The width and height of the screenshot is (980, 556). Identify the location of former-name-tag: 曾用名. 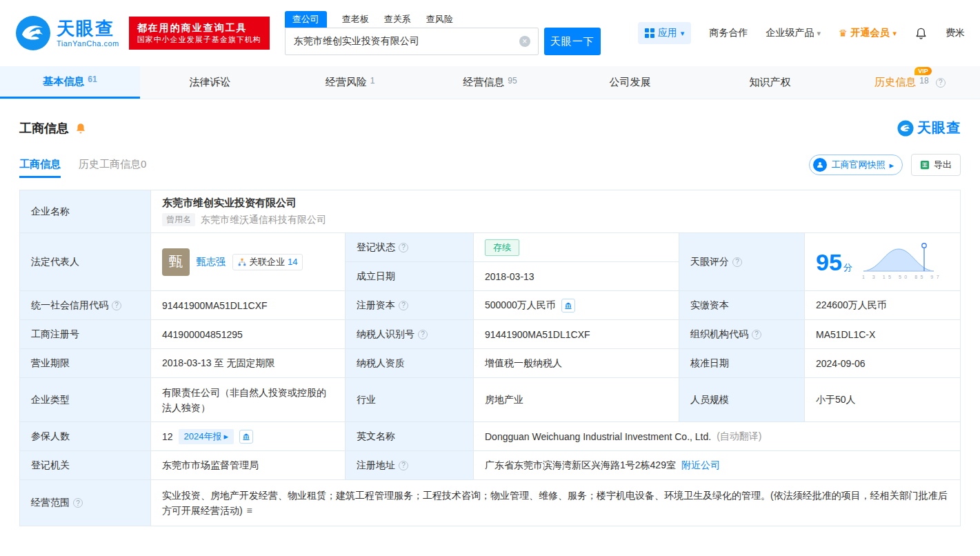
(179, 219).